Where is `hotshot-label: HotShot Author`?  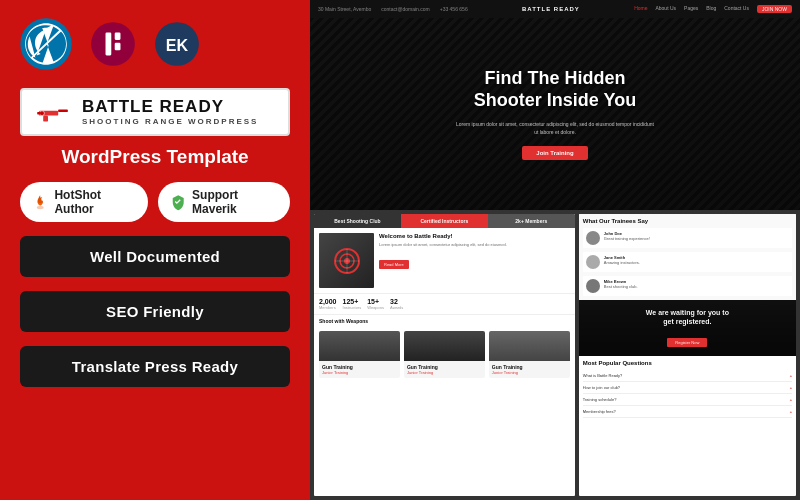
hotshot-label: HotShot Author is located at coordinates (94, 202).